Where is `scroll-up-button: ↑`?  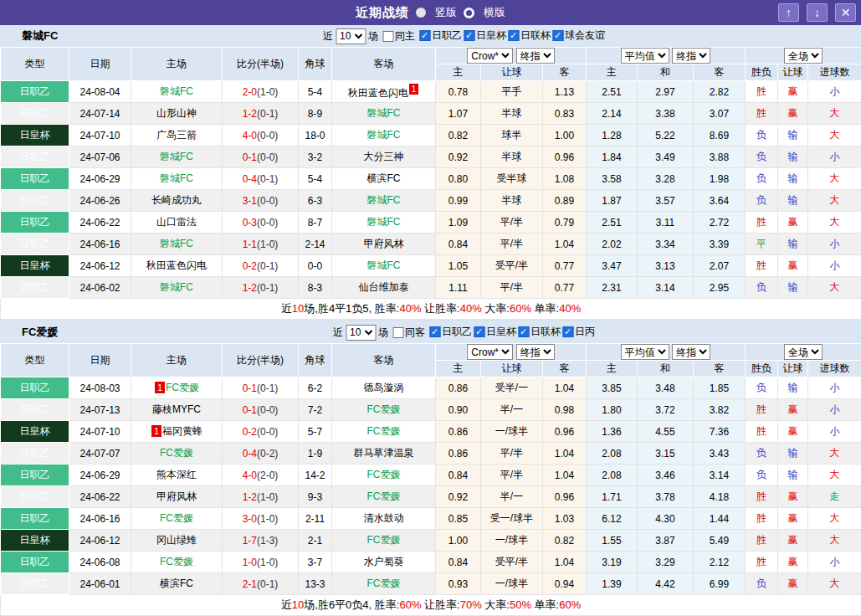 scroll-up-button: ↑ is located at coordinates (788, 13).